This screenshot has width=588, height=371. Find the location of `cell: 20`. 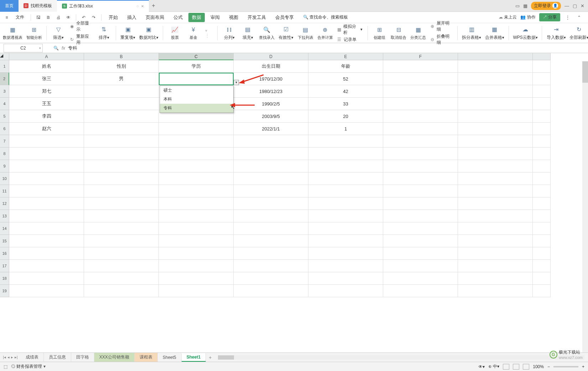

cell: 20 is located at coordinates (346, 116).